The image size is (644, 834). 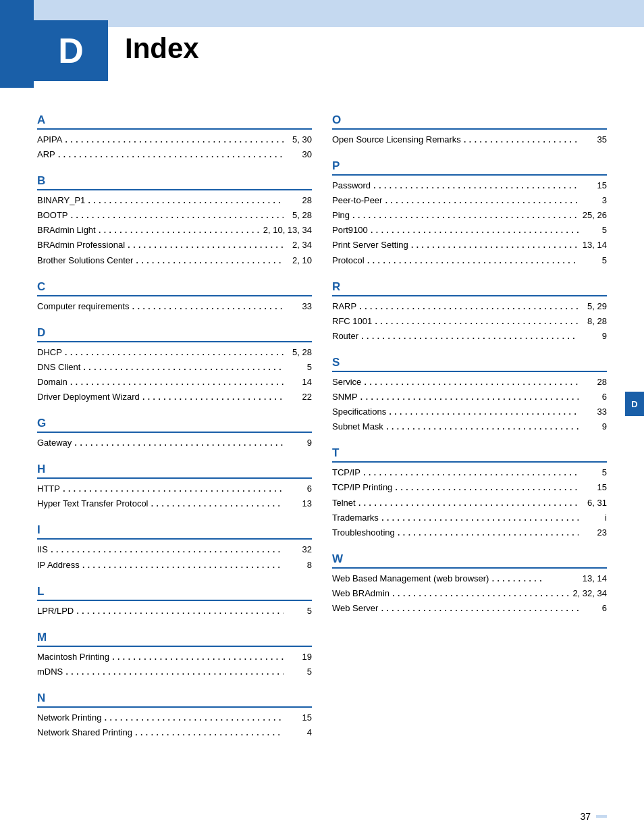 I want to click on entry-name: Hyper Text Transfer Protocol, so click(x=93, y=504).